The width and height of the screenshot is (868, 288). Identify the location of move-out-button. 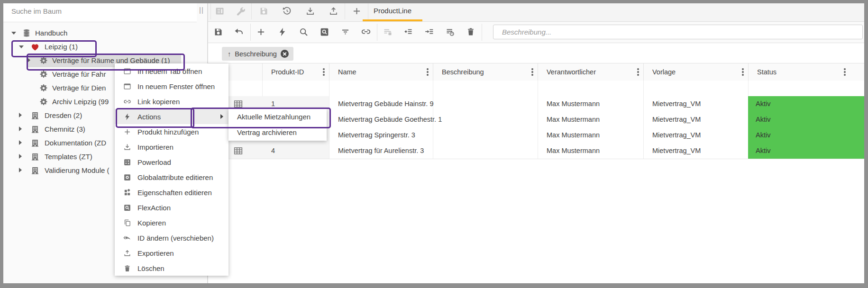
(408, 32).